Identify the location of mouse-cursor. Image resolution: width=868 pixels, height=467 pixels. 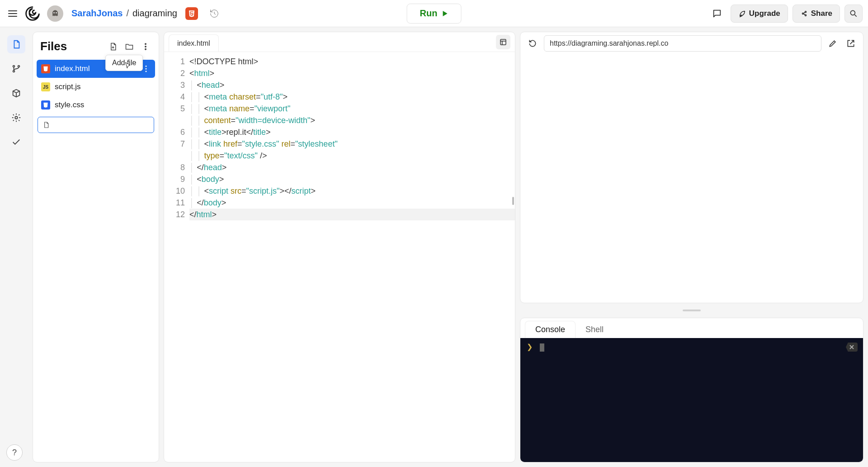
(128, 67).